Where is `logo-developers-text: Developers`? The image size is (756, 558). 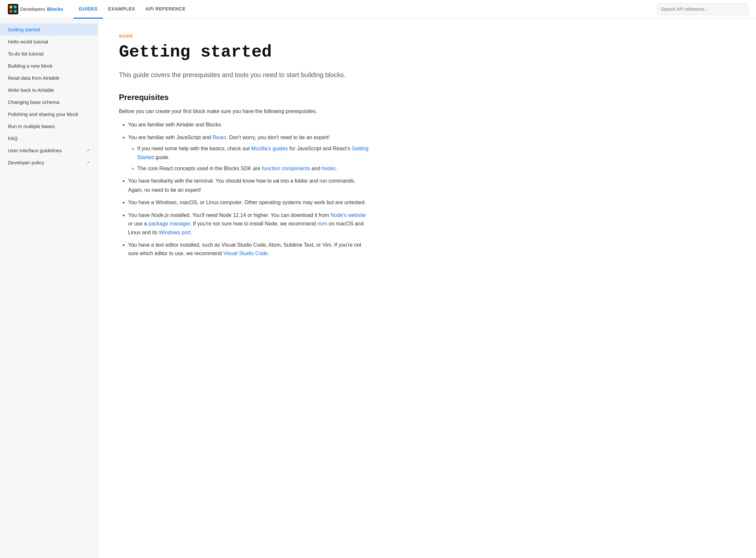 logo-developers-text: Developers is located at coordinates (32, 9).